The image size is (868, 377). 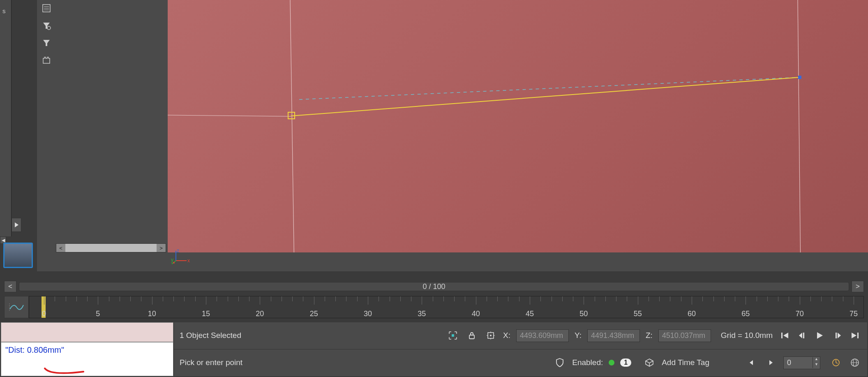 I want to click on axis-gizmo: x z y, so click(x=180, y=258).